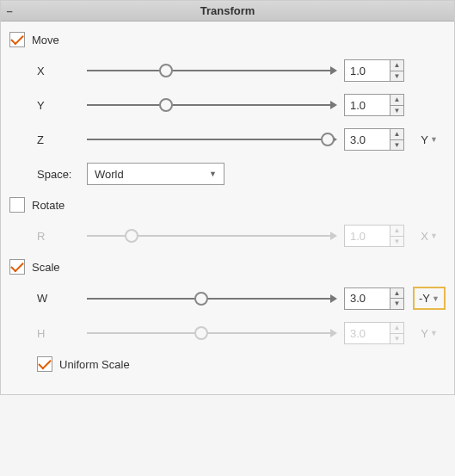 The height and width of the screenshot is (476, 455). What do you see at coordinates (227, 236) in the screenshot?
I see `rotate-r-row: R ▲ ▼ X▼` at bounding box center [227, 236].